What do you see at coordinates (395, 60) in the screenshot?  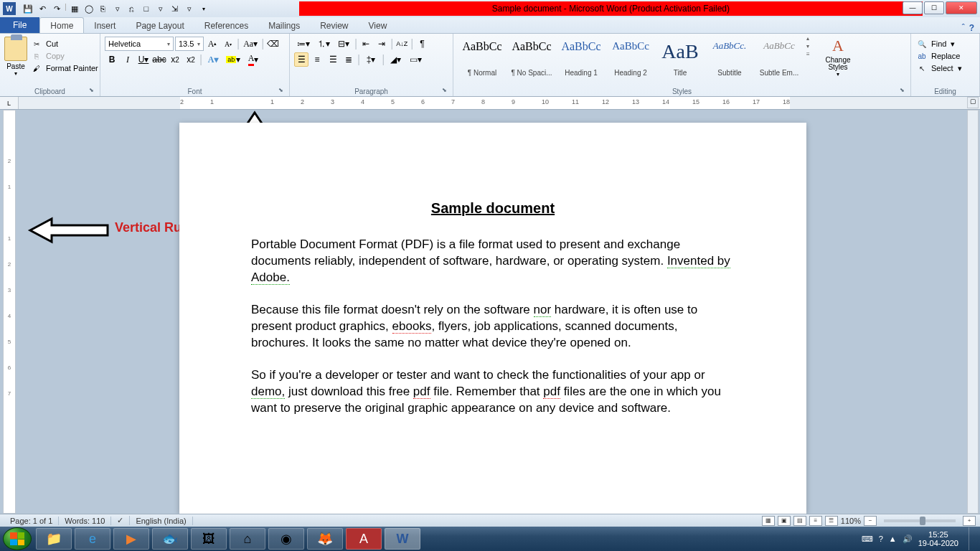 I see `shading-button: ◢▾` at bounding box center [395, 60].